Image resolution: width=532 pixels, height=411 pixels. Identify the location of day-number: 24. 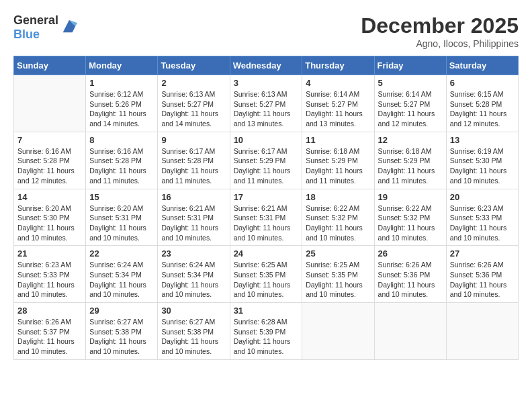
(266, 254).